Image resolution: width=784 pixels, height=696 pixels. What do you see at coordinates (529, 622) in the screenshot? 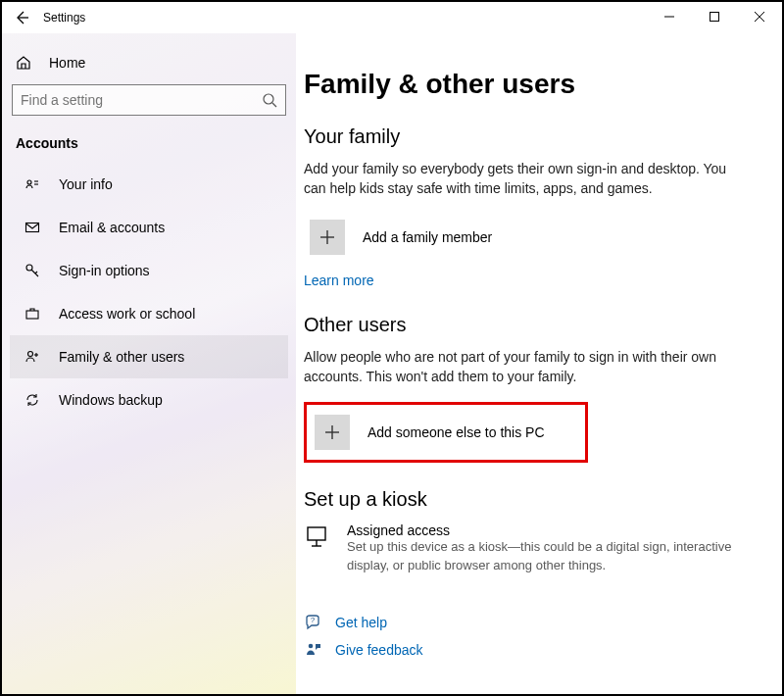
I see `get-help-link: ? Get help` at bounding box center [529, 622].